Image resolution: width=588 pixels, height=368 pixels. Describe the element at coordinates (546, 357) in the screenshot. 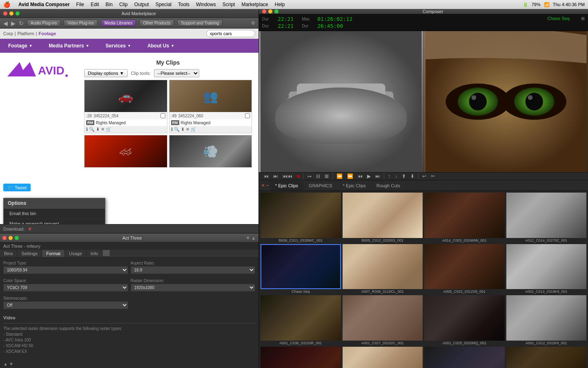

I see `thumbnail-item-15: B006_C022_03281Q_001` at that location.